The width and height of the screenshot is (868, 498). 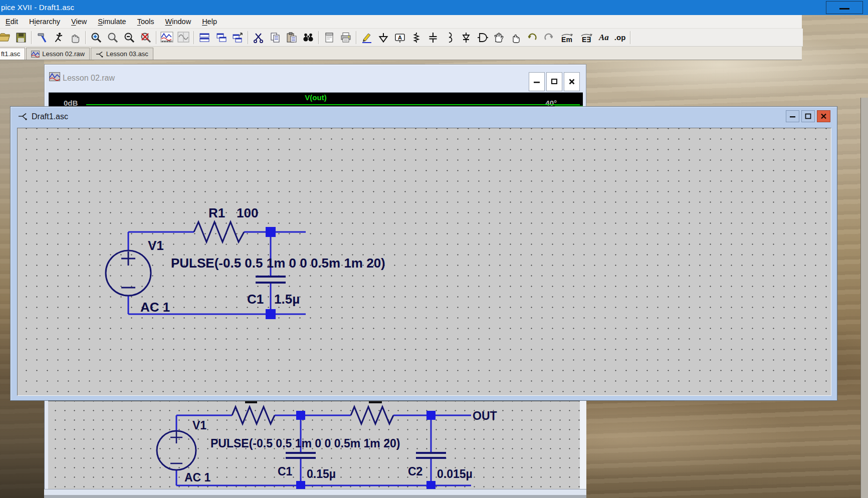 I want to click on window-lesson03: V1 PULSE(-0.5 0.5 1m 0 0 0.5m 1m 20) C1 …, so click(x=315, y=449).